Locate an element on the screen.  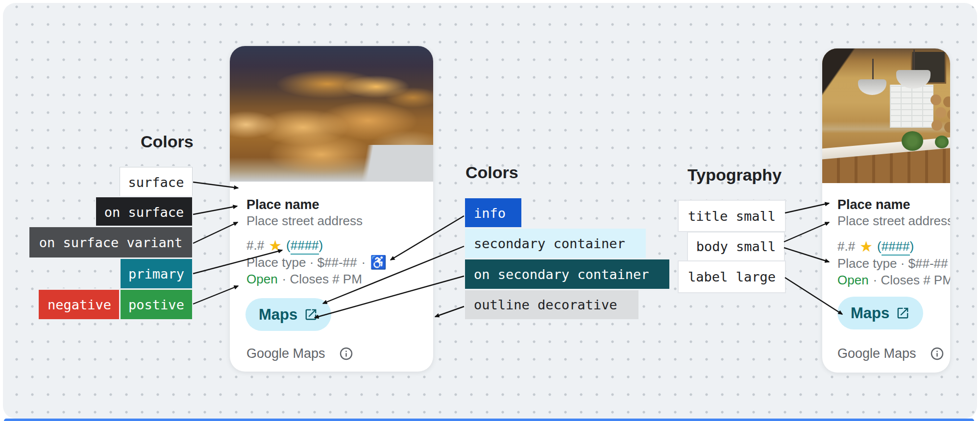
typography-title-small: title small is located at coordinates (732, 216).